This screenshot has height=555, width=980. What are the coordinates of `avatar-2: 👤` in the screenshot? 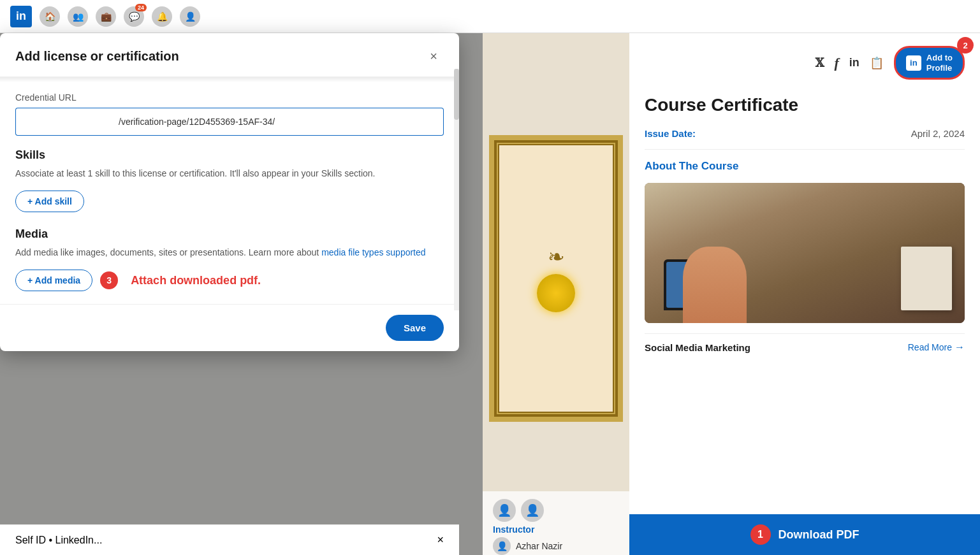 It's located at (532, 510).